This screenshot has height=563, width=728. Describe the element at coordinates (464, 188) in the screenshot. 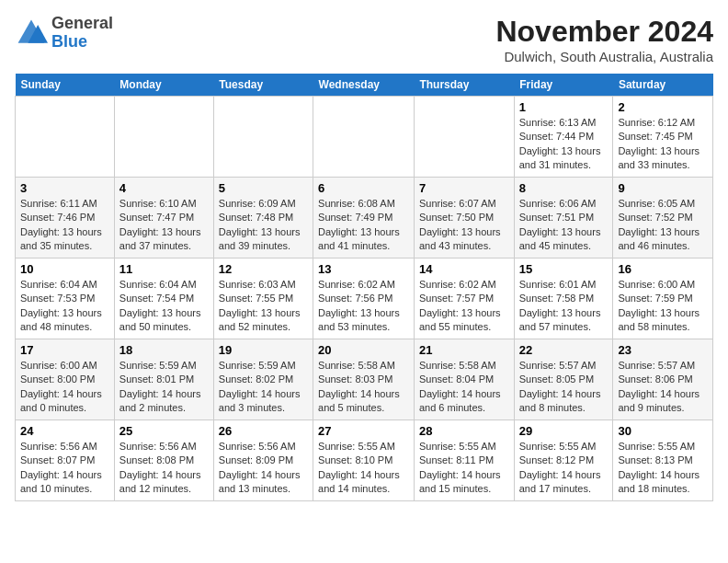

I see `day-number: 7` at that location.